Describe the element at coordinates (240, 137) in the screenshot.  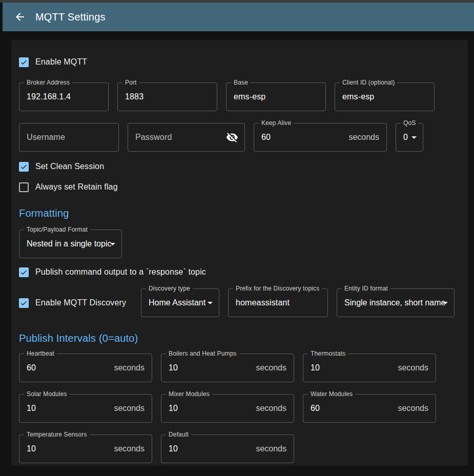
I see `credentials-row: Keep Alive seconds QoS 0` at that location.